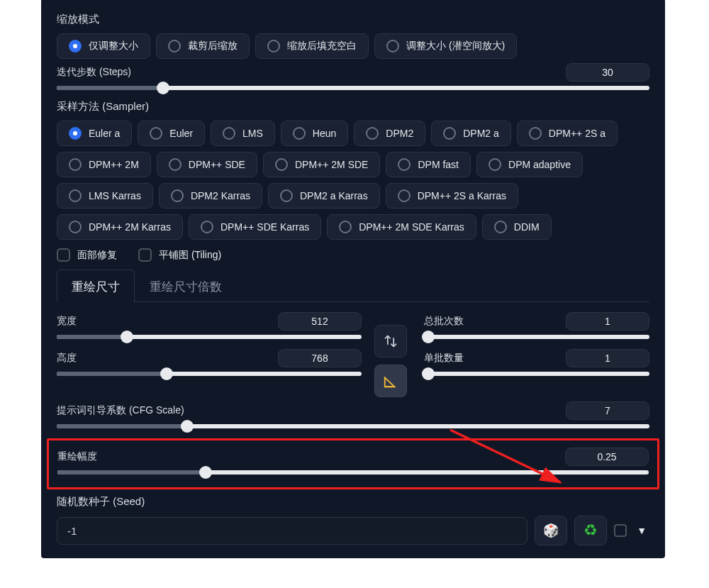  What do you see at coordinates (591, 531) in the screenshot?
I see `reuse-seed-button: ♻` at bounding box center [591, 531].